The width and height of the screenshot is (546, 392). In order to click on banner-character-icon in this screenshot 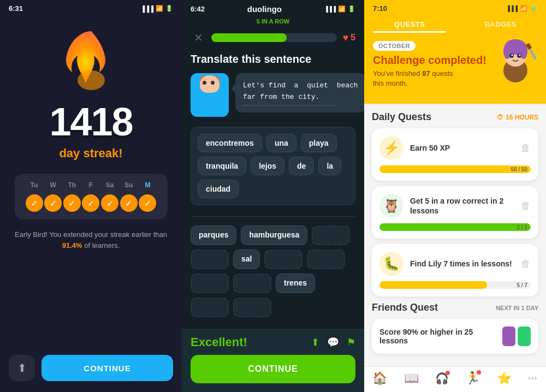, I will do `click(515, 63)`.